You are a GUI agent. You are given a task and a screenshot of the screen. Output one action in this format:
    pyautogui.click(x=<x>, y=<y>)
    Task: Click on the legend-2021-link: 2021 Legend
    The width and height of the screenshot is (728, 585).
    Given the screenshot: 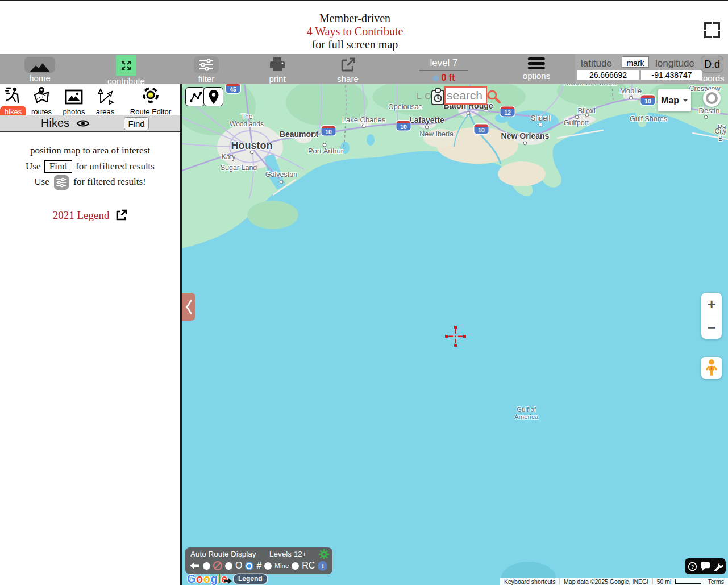 What is the action you would take?
    pyautogui.click(x=90, y=215)
    